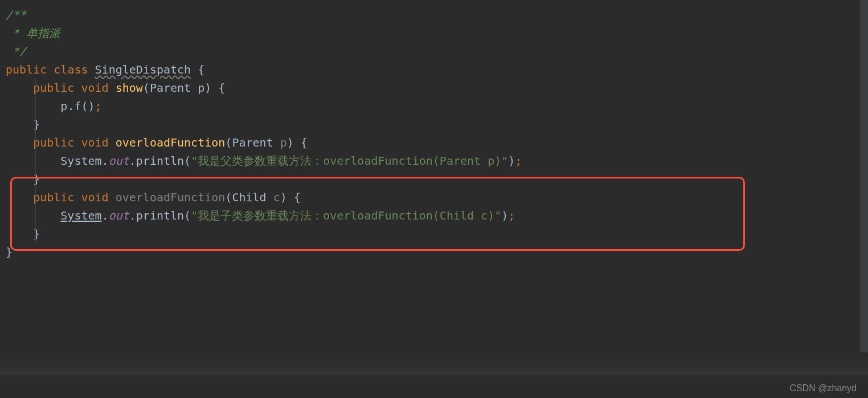 This screenshot has height=398, width=868. I want to click on class-name: SingleDispatch, so click(144, 70).